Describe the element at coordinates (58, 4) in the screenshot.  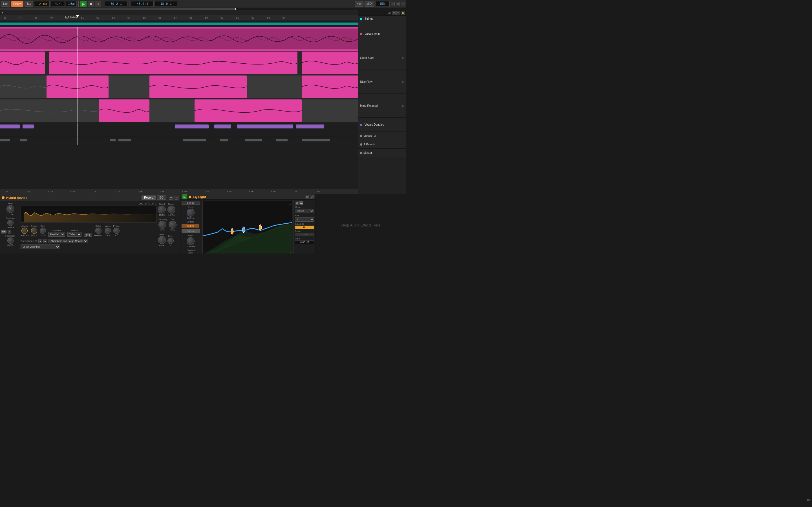
I see `time-sig: 4 / 4` at that location.